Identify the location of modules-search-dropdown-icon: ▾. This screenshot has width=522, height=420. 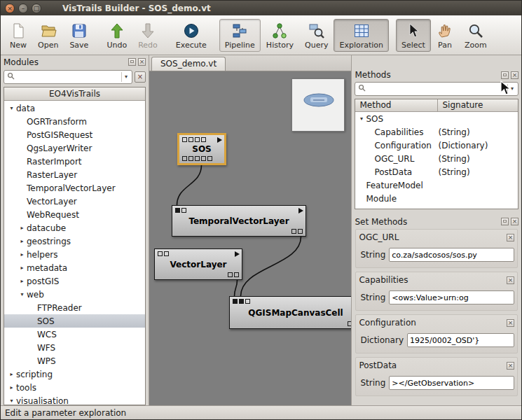
(126, 77).